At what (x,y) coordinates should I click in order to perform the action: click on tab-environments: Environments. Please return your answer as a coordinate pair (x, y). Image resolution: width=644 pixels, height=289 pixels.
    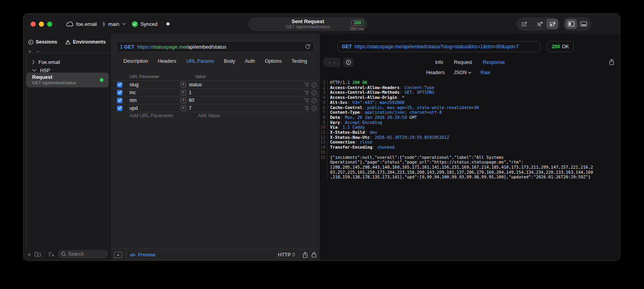
    Looking at the image, I should click on (86, 42).